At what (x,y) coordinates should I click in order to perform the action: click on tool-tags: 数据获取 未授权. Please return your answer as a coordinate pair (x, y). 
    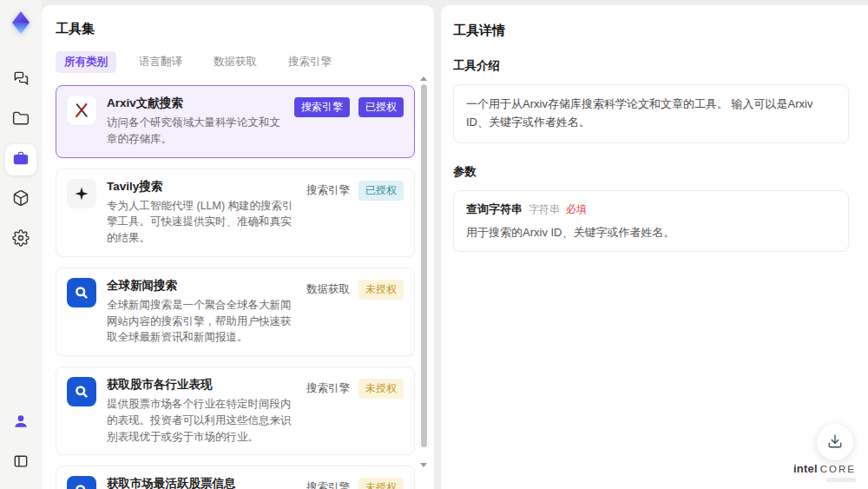
    Looking at the image, I should click on (355, 288).